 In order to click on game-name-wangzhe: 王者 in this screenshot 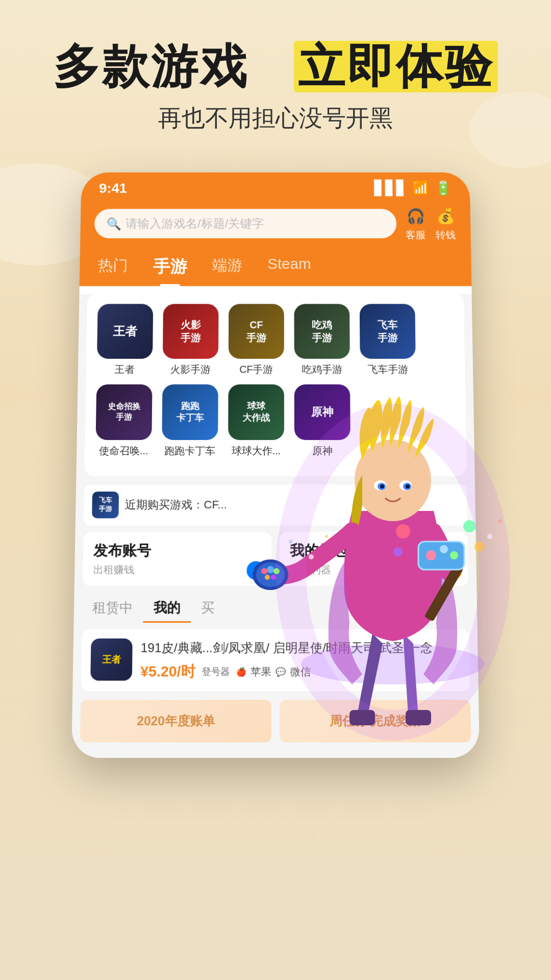, I will do `click(124, 370)`.